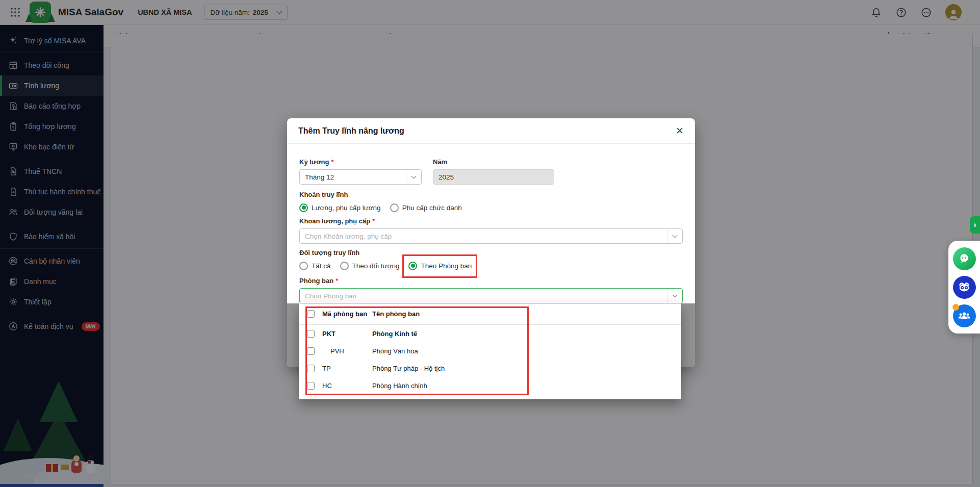 The image size is (980, 487). What do you see at coordinates (494, 171) in the screenshot?
I see `nam-field: Năm 2025` at bounding box center [494, 171].